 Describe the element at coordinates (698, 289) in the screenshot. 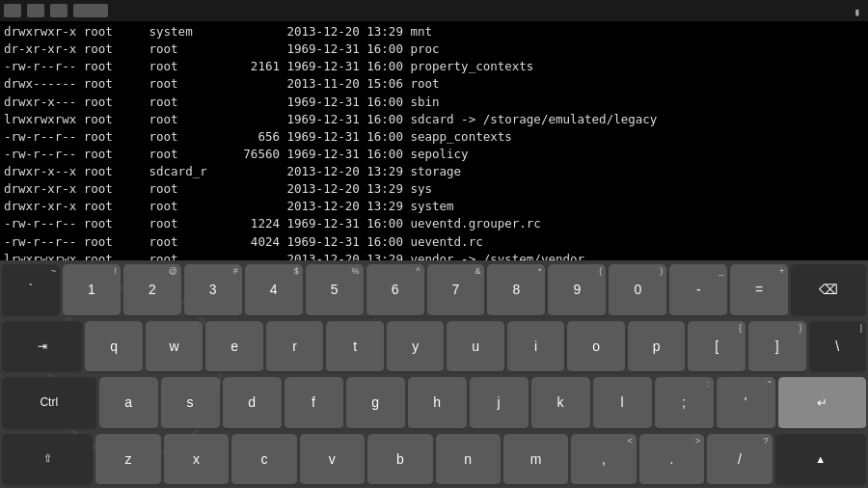

I see `key-label: -` at that location.